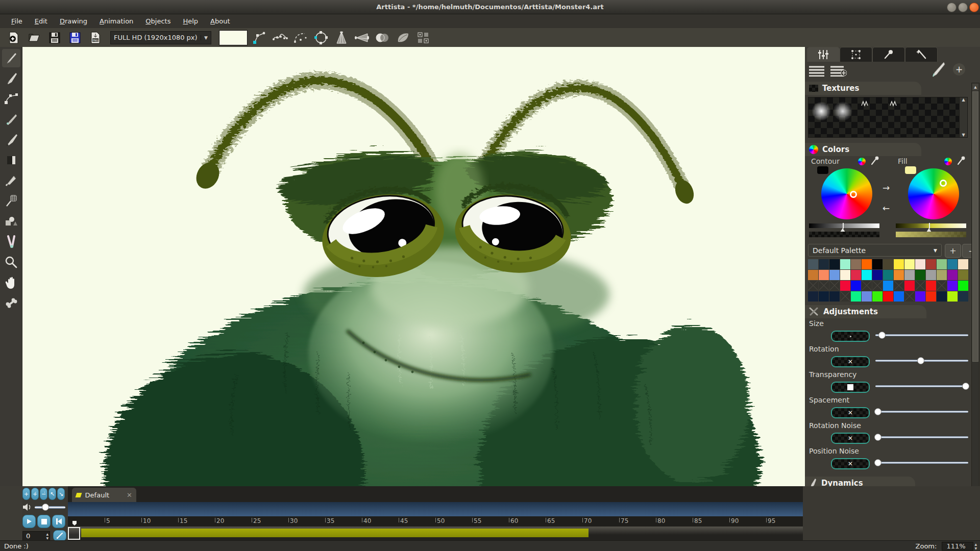 Image resolution: width=980 pixels, height=551 pixels. What do you see at coordinates (850, 413) in the screenshot?
I see `adjustment-preview-box: ✕` at bounding box center [850, 413].